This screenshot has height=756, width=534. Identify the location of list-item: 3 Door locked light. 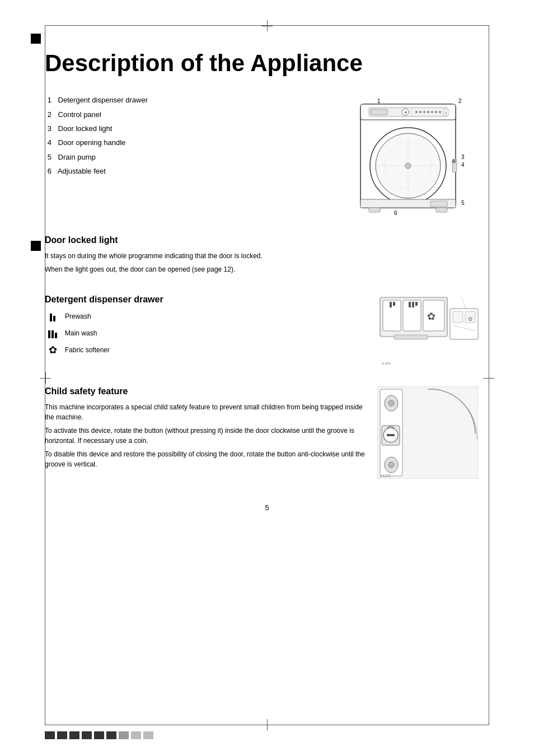
(189, 129).